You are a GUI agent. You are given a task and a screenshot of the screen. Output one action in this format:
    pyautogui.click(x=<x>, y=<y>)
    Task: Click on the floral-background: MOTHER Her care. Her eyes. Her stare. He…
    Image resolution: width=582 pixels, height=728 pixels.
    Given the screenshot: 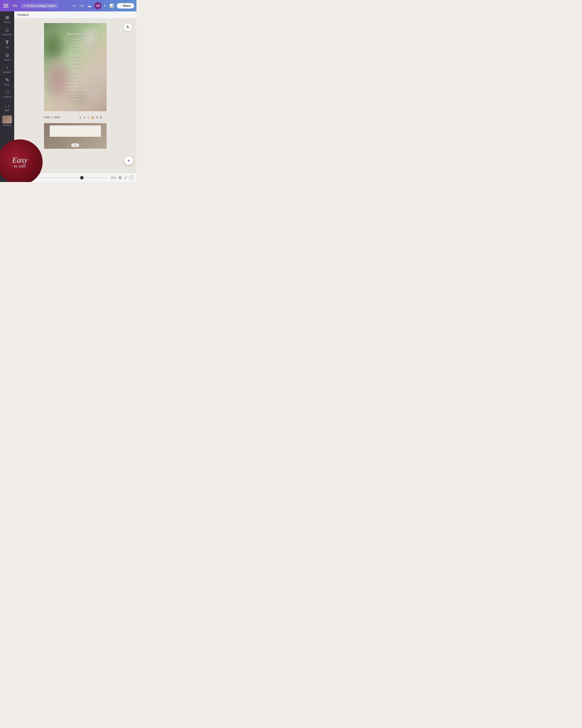 What is the action you would take?
    pyautogui.click(x=76, y=67)
    